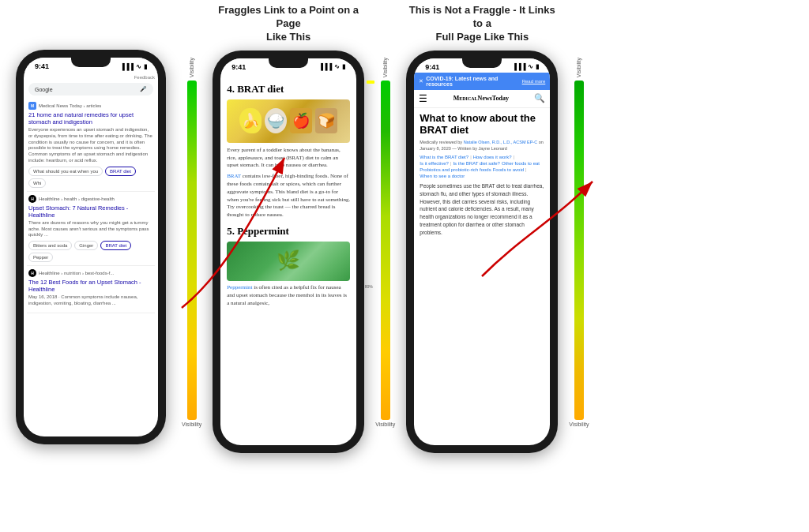  I want to click on news-today-text: NewsToday, so click(493, 98).